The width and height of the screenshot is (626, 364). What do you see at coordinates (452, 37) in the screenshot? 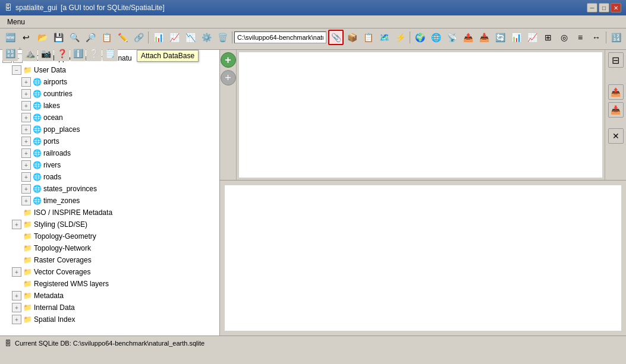
I see `toolbar-btn-21: 📡` at bounding box center [452, 37].